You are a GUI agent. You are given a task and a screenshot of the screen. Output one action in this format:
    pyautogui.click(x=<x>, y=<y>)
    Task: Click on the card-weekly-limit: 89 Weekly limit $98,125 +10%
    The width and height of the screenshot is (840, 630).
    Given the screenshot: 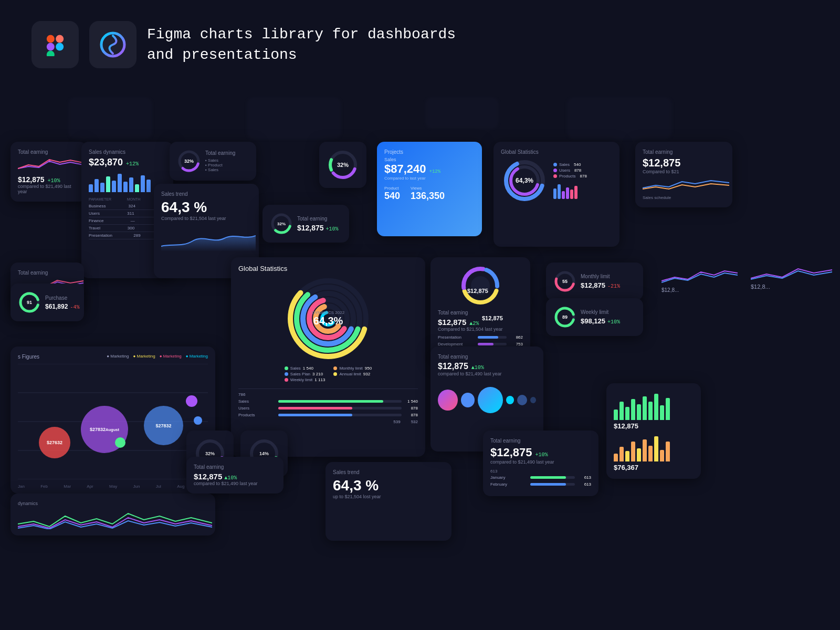 What is the action you would take?
    pyautogui.click(x=594, y=317)
    